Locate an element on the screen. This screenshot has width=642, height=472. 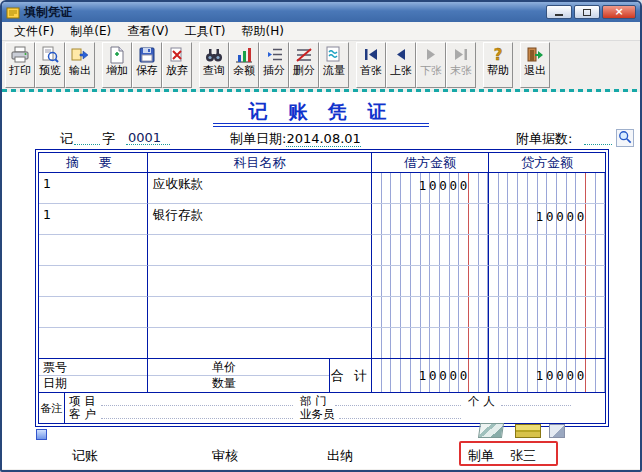
cashier-label: 出纳 is located at coordinates (340, 456).